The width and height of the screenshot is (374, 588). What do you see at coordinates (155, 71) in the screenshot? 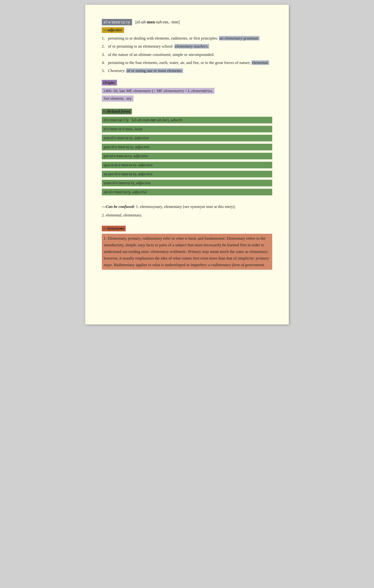
I see `def-highlight-5: of or noting one or more elements.` at bounding box center [155, 71].